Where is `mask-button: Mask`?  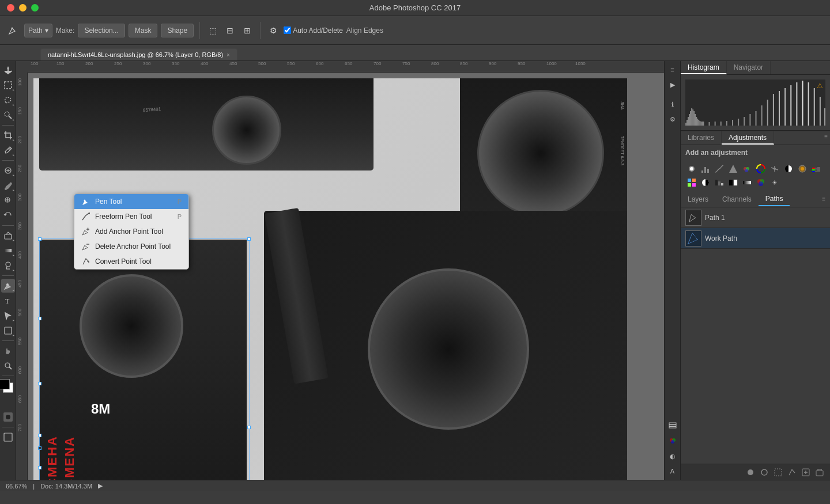
mask-button: Mask is located at coordinates (143, 31).